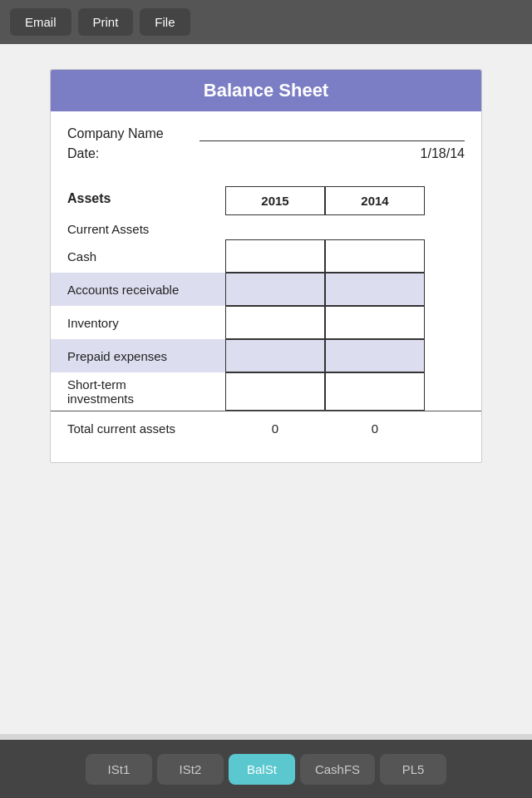 This screenshot has height=798, width=532. I want to click on ar-cell-2014, so click(375, 289).